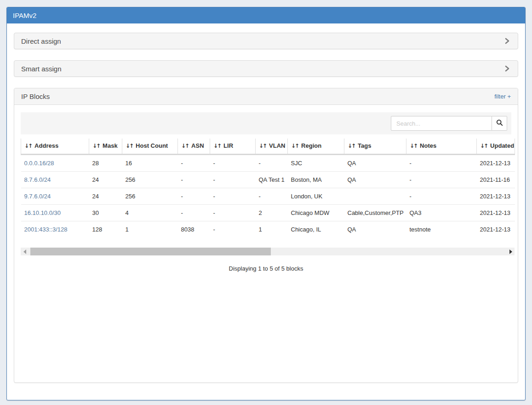  Describe the element at coordinates (316, 197) in the screenshot. I see `cell-region: London, UK` at that location.